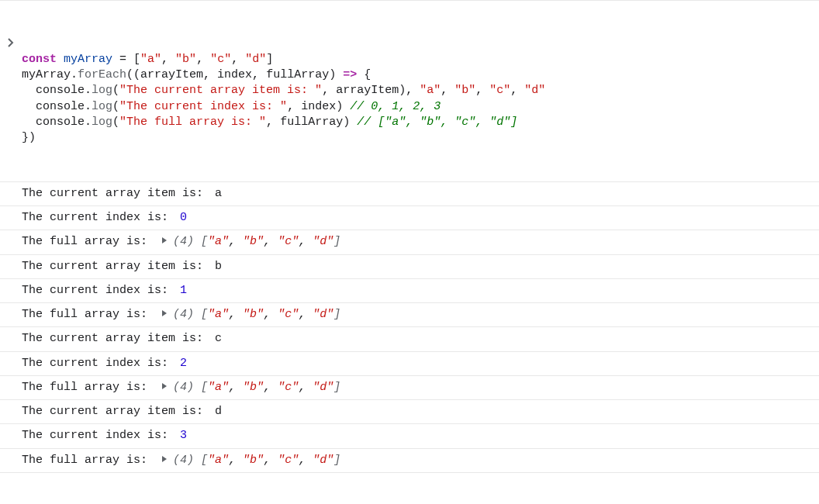 Image resolution: width=819 pixels, height=504 pixels. Describe the element at coordinates (410, 267) in the screenshot. I see `log-row: The current array item is: b` at that location.